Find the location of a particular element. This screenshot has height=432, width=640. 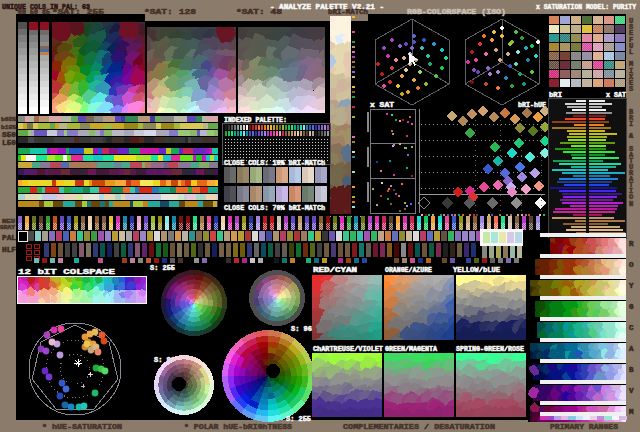

svg-text: YELLOW/bLUE is located at coordinates (476, 270).